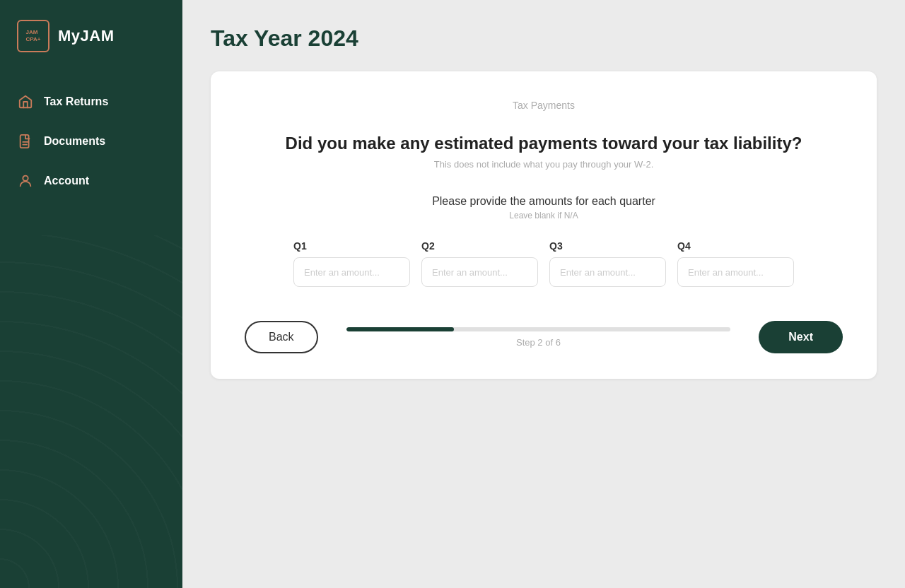 Image resolution: width=905 pixels, height=588 pixels. What do you see at coordinates (25, 141) in the screenshot?
I see `document-icon` at bounding box center [25, 141].